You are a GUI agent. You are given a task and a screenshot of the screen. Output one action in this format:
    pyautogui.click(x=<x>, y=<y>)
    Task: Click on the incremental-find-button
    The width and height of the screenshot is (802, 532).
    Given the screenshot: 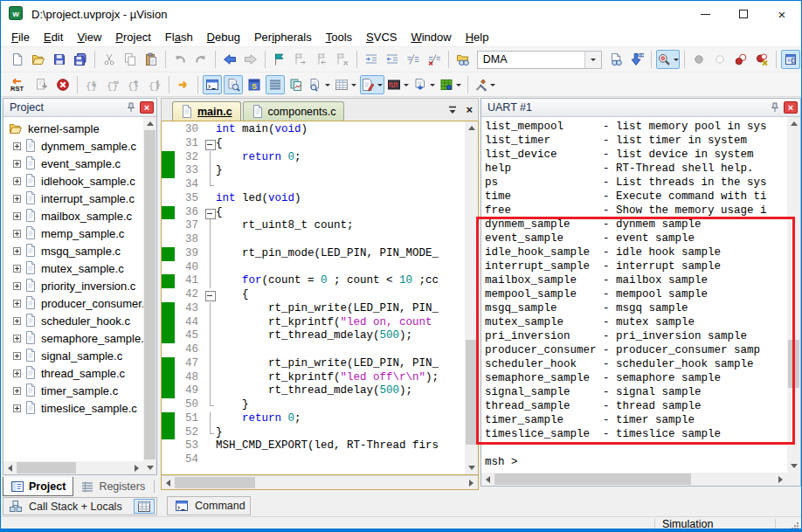 What is the action you would take?
    pyautogui.click(x=637, y=59)
    